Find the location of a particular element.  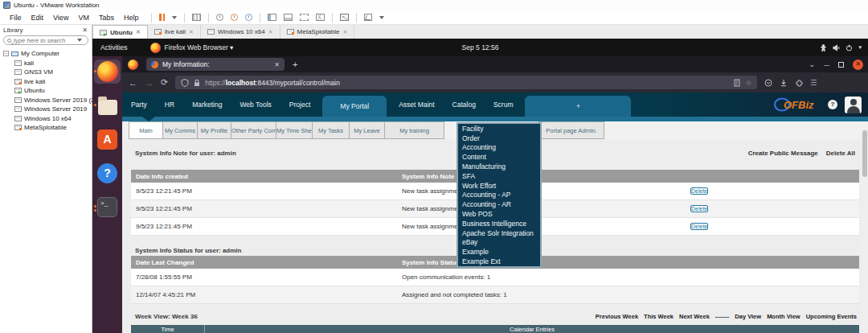

dropdown-item-ebay: eBay is located at coordinates (499, 243).